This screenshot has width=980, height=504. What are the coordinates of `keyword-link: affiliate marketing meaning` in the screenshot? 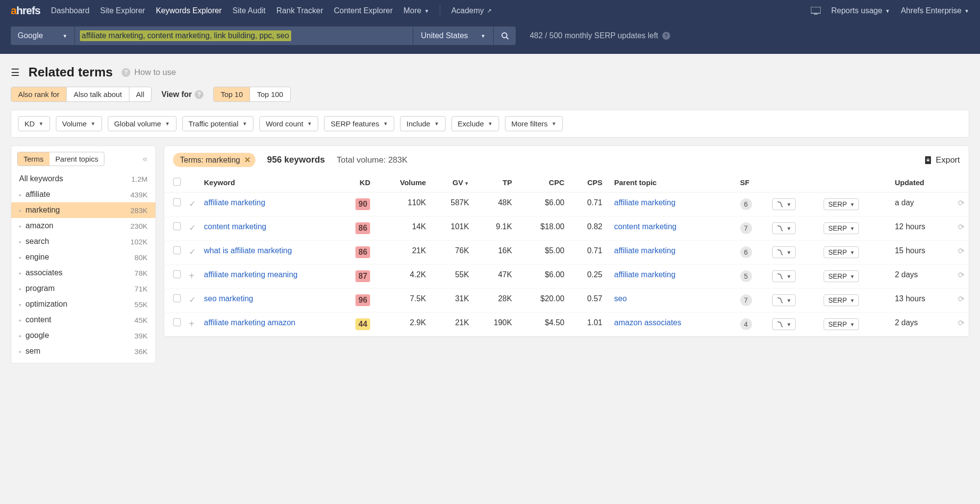 It's located at (251, 274).